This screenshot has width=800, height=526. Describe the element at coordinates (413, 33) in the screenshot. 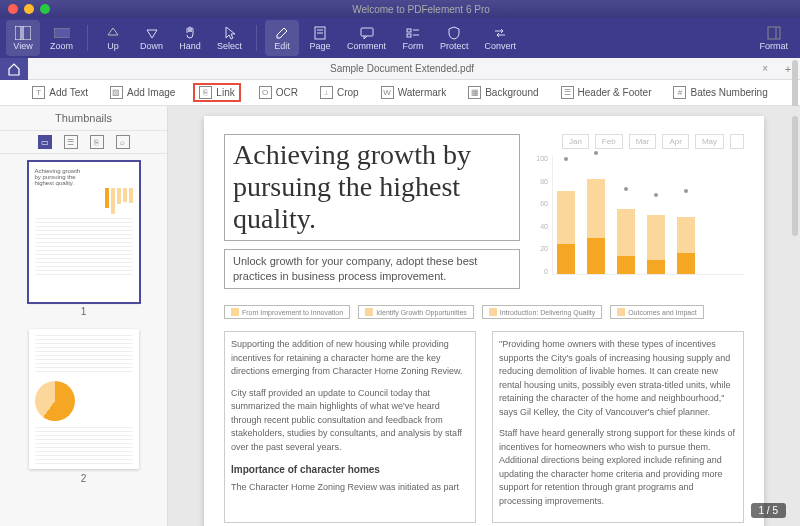

I see `form-icon` at that location.